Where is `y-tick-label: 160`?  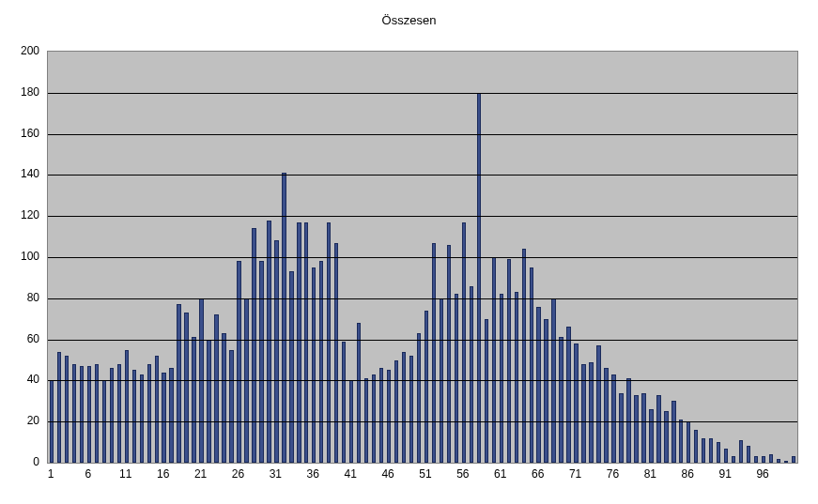
y-tick-label: 160 is located at coordinates (30, 133).